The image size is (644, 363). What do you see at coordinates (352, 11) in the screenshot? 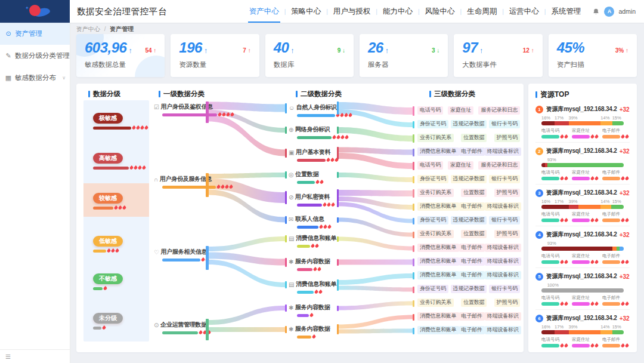
I see `nav-item-3: 用户与授权` at bounding box center [352, 11].